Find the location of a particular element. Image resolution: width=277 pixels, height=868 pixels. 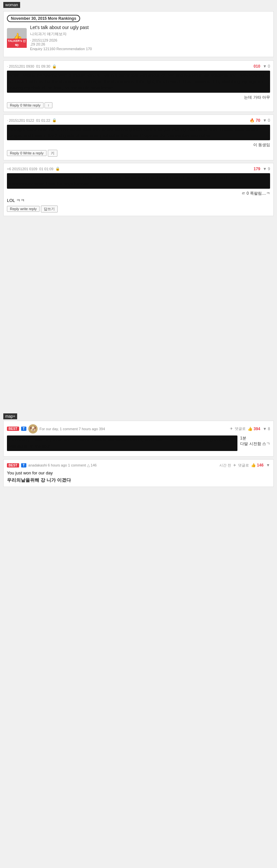

comment-id-3: =6 20151201 0109 is located at coordinates (22, 169).